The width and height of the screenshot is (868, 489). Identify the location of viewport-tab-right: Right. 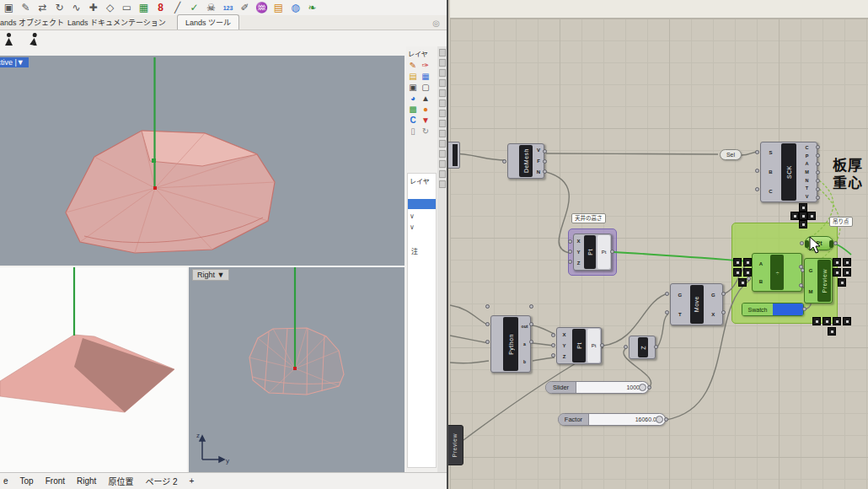
(86, 481).